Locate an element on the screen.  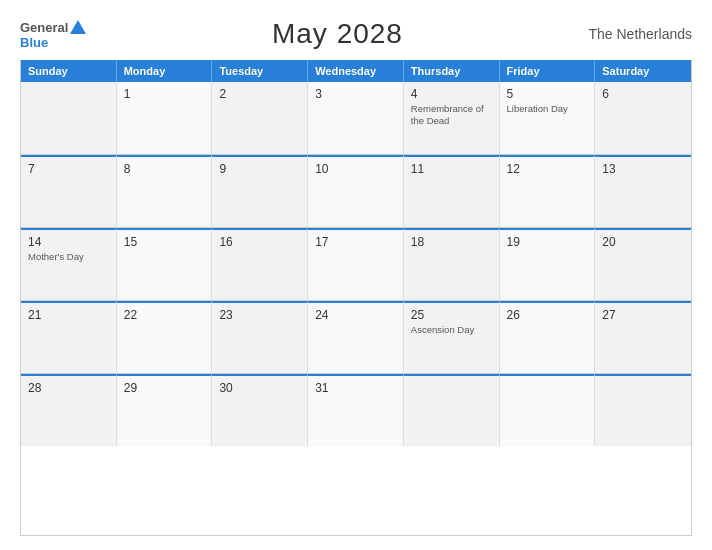
day-number: 17 is located at coordinates (356, 242).